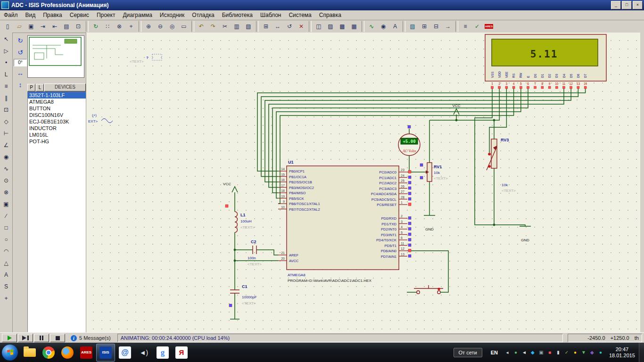  I want to click on inductor-l1: L1 100uH <TEXT>, so click(245, 222).